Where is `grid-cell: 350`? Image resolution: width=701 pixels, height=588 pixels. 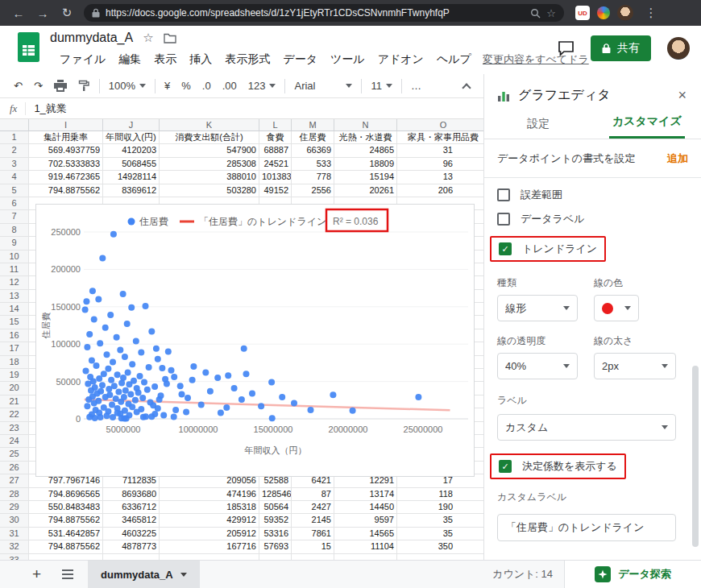 grid-cell: 350 is located at coordinates (440, 547).